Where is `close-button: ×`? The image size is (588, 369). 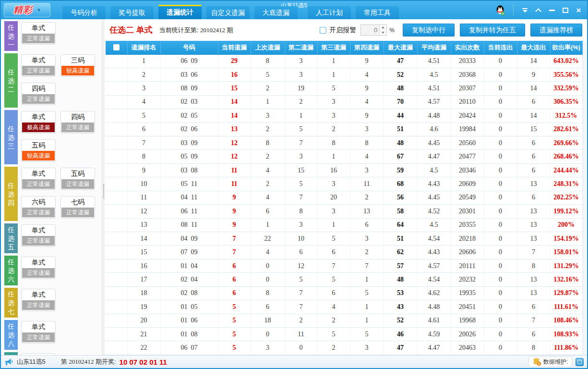 close-button: × is located at coordinates (579, 10).